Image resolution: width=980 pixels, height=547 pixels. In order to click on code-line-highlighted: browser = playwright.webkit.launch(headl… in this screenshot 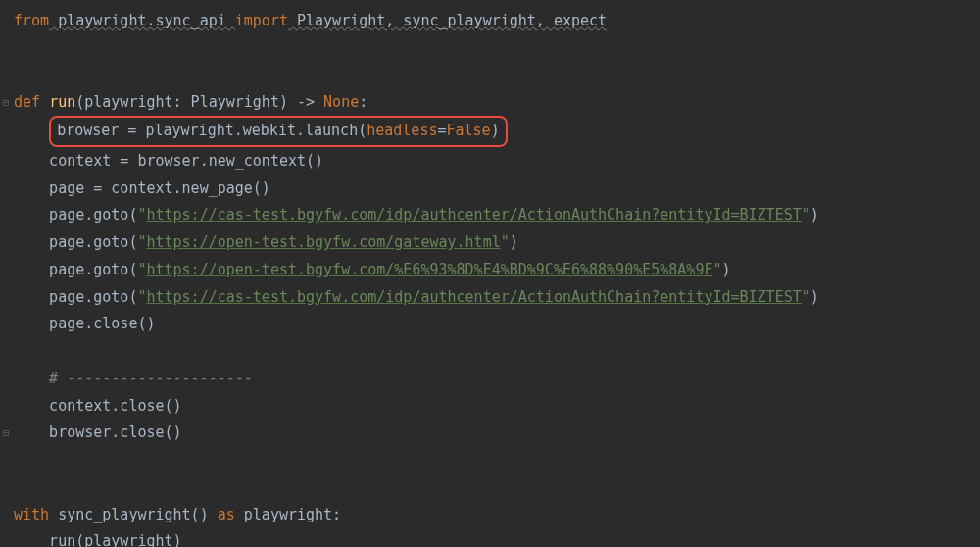, I will do `click(497, 132)`.